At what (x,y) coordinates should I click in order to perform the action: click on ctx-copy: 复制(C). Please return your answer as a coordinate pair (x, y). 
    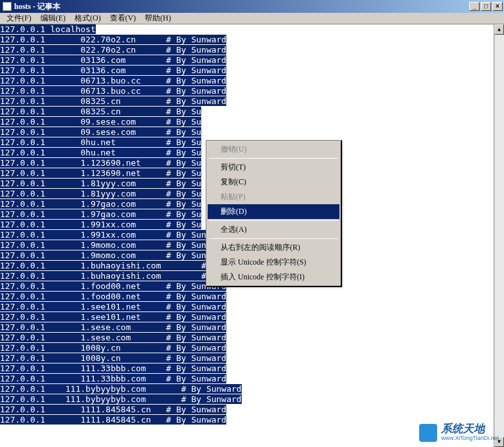
    Looking at the image, I should click on (274, 182).